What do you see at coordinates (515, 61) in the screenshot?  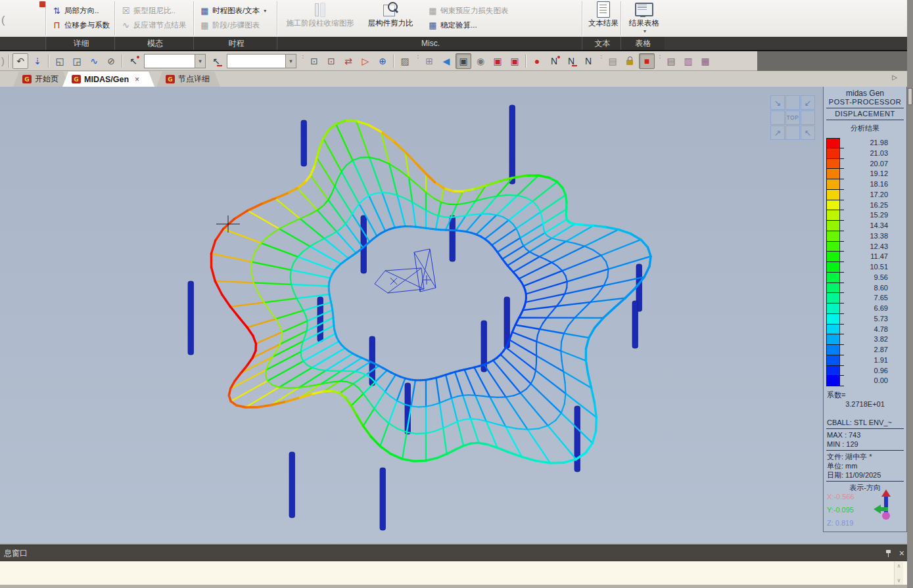 I see `render-option-icon: ▣` at bounding box center [515, 61].